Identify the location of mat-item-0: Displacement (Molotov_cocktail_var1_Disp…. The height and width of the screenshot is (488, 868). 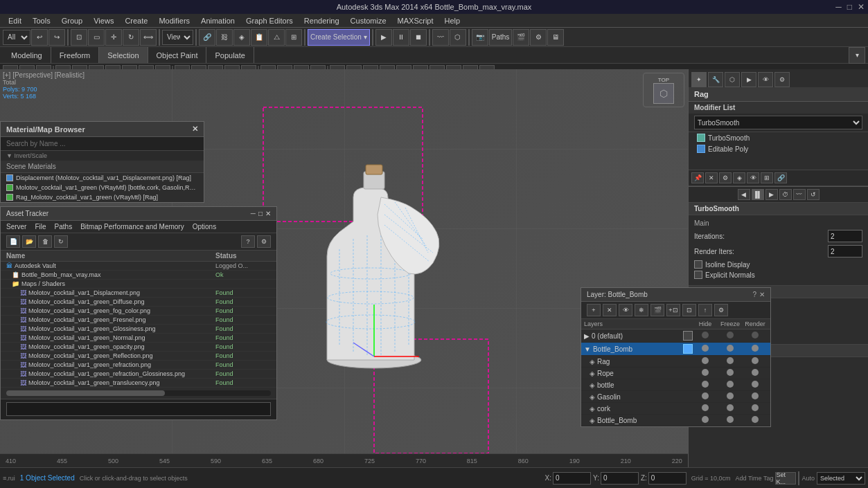
(103, 178).